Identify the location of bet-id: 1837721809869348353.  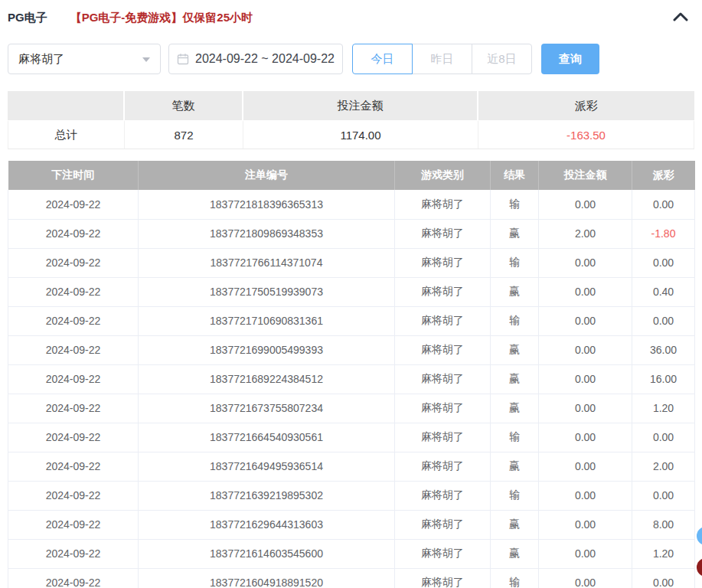
(266, 234).